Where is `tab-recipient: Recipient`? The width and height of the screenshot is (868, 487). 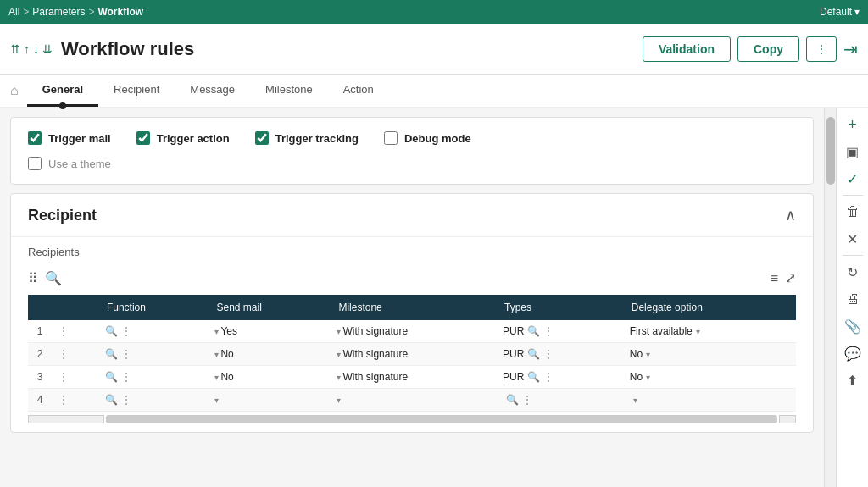 tab-recipient: Recipient is located at coordinates (136, 91).